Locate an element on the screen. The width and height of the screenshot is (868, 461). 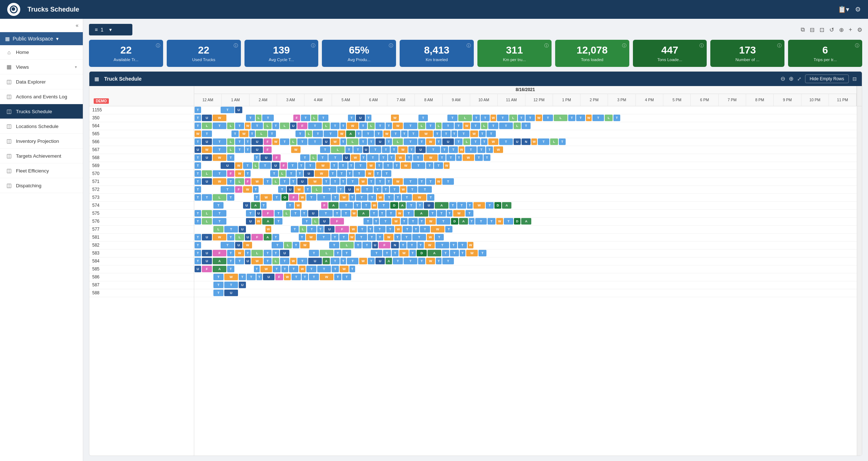
sidebar-item-targets-achievement: ◫ Targets Achievement is located at coordinates (41, 156).